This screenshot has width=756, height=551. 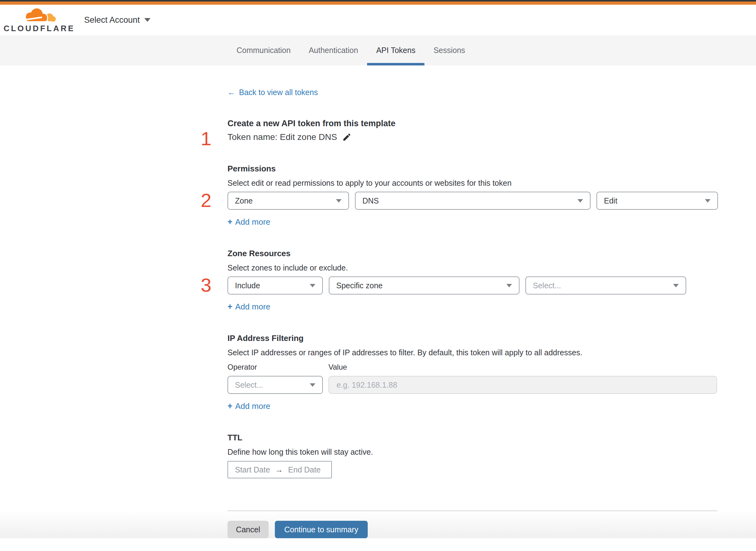 What do you see at coordinates (547, 286) in the screenshot?
I see `zone-value-placeholder: Select...` at bounding box center [547, 286].